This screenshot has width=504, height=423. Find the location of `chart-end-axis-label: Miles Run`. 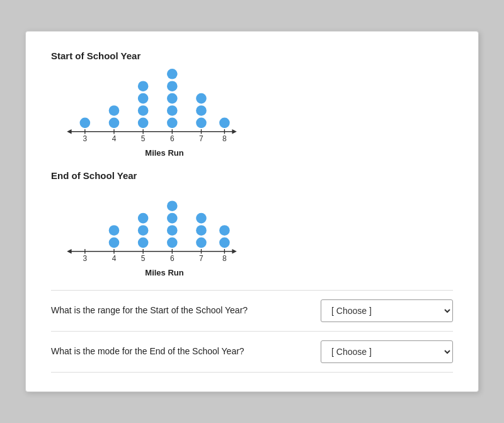

chart-end-axis-label: Miles Run is located at coordinates (164, 272).